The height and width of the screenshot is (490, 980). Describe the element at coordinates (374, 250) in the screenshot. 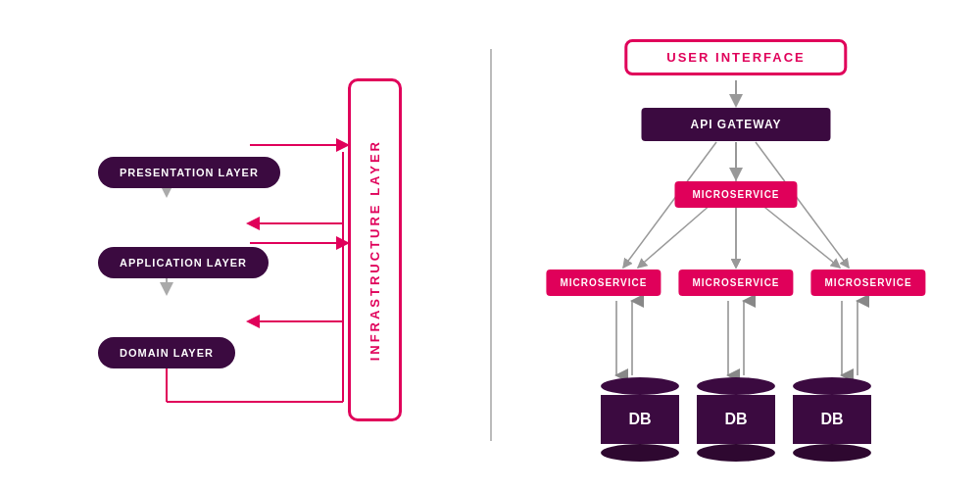

I see `infrastructure-label: INFRASTRUCTURE LAYER` at that location.